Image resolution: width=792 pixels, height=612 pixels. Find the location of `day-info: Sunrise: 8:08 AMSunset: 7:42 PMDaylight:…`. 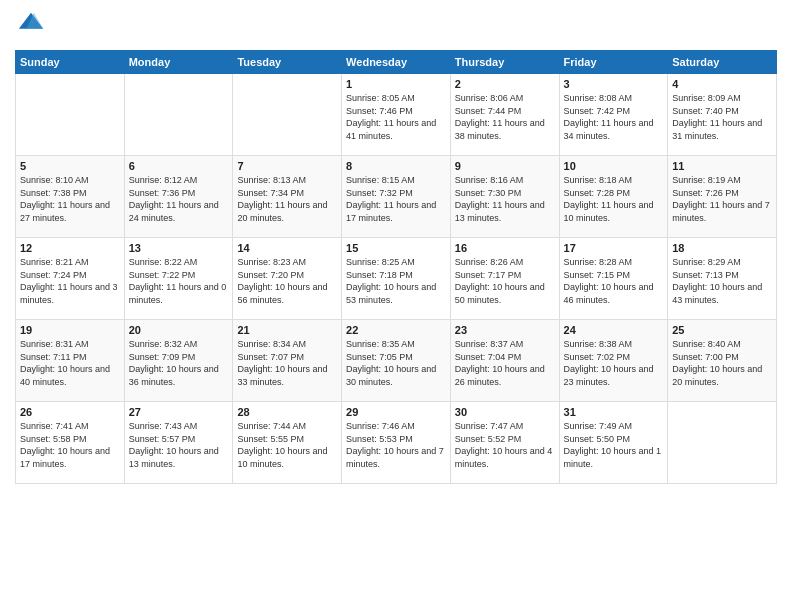

day-info: Sunrise: 8:08 AMSunset: 7:42 PMDaylight:… is located at coordinates (614, 117).